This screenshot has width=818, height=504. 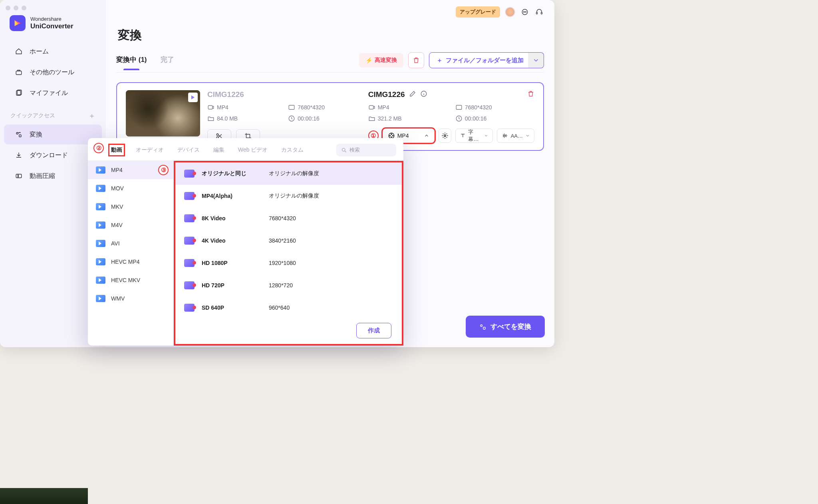 What do you see at coordinates (19, 176) in the screenshot?
I see `compress-icon` at bounding box center [19, 176].